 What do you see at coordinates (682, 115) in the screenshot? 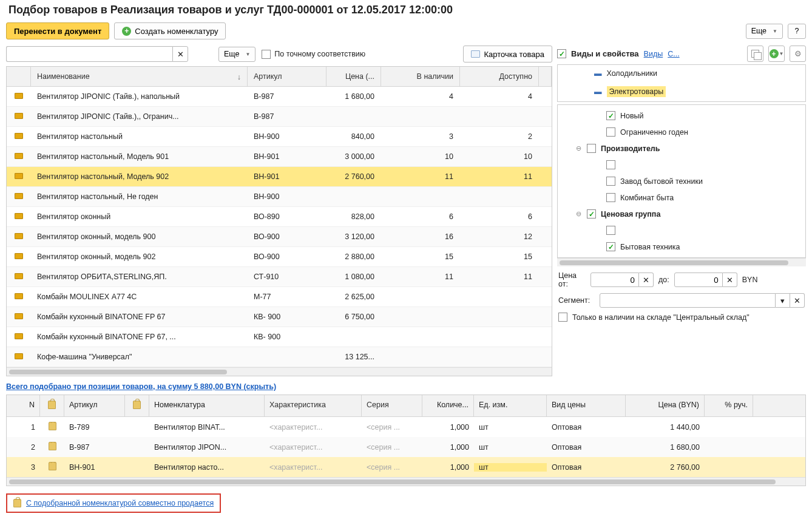
I see `filter-row: Новый` at bounding box center [682, 115].